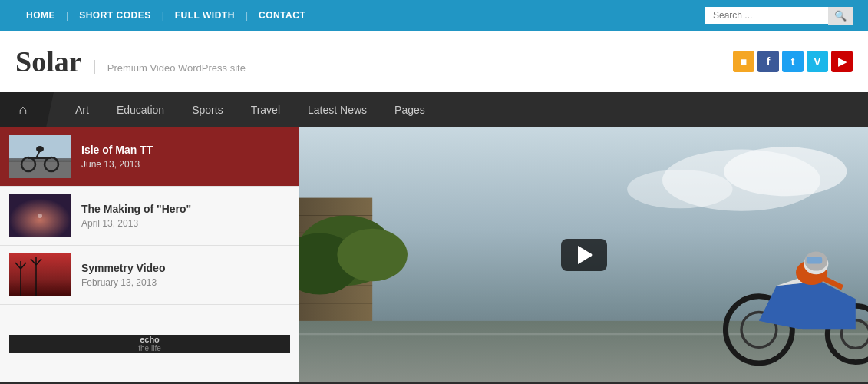 The height and width of the screenshot is (384, 868). Describe the element at coordinates (23, 110) in the screenshot. I see `nav-home-icon: ⌂` at that location.